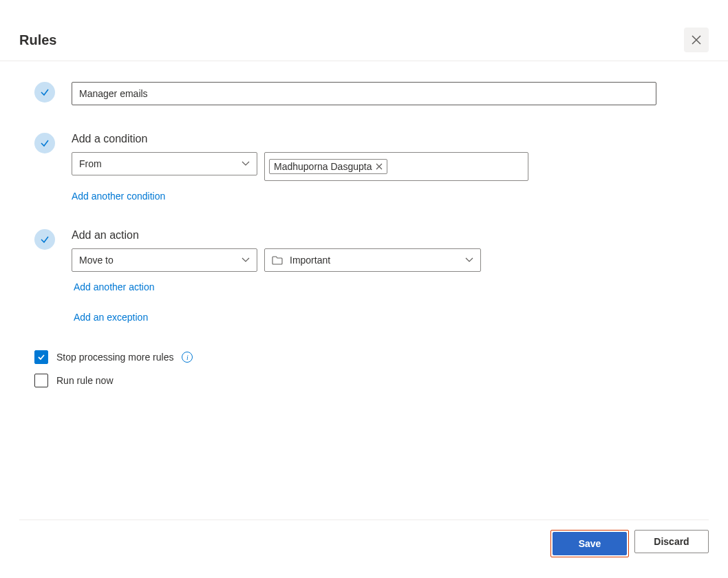 The image size is (728, 578). What do you see at coordinates (364, 30) in the screenshot?
I see `dialog-header: Rules` at bounding box center [364, 30].